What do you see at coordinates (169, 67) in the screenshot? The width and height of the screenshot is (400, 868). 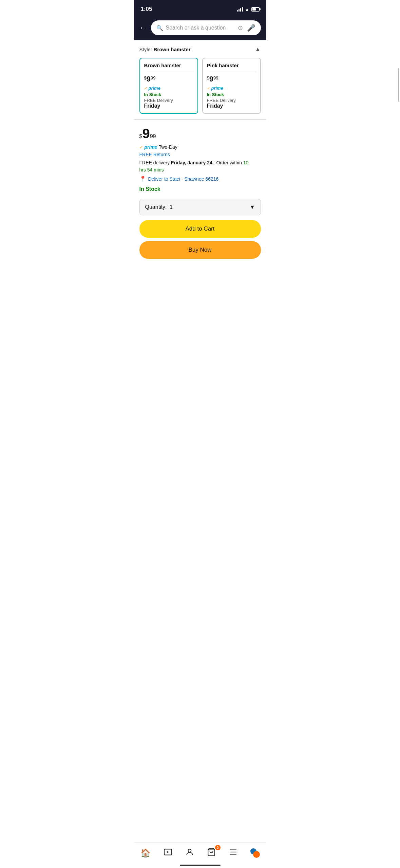 I see `brown-card-title: Brown hamster` at bounding box center [169, 67].